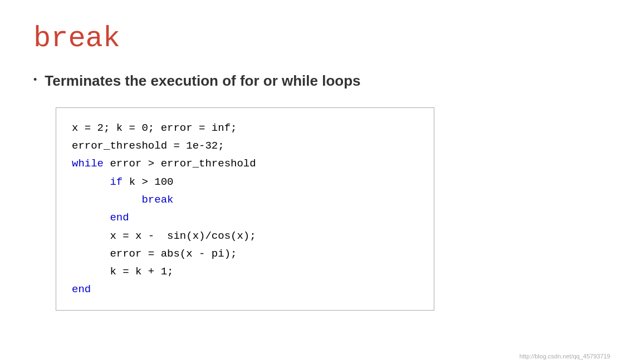 Image resolution: width=617 pixels, height=364 pixels. Describe the element at coordinates (245, 272) in the screenshot. I see `code-line-9: k = k + 1;` at that location.